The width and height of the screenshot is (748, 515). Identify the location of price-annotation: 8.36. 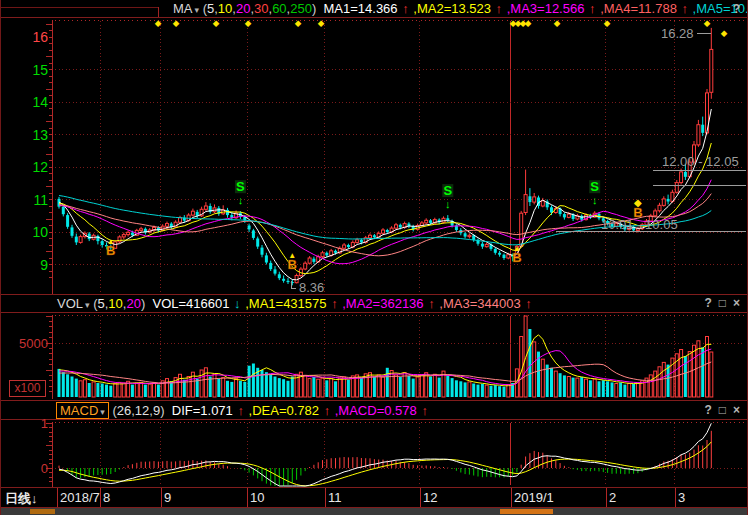
(312, 287).